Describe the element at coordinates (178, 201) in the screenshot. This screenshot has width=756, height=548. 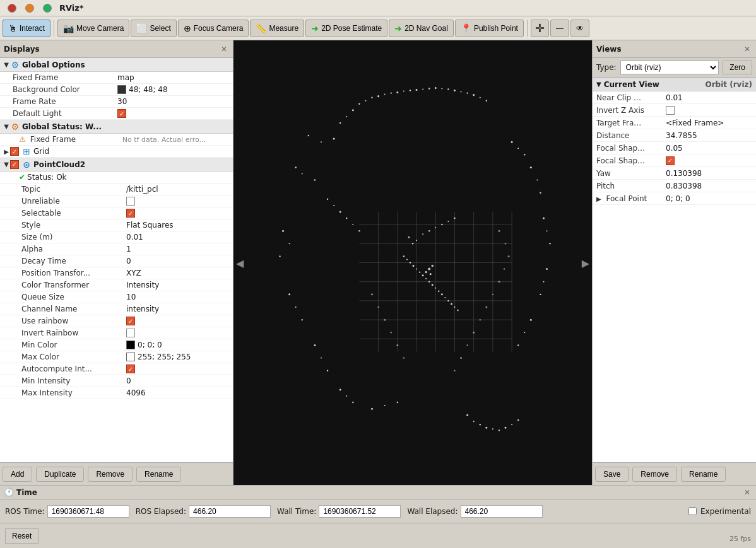
I see `unreliable-value` at that location.